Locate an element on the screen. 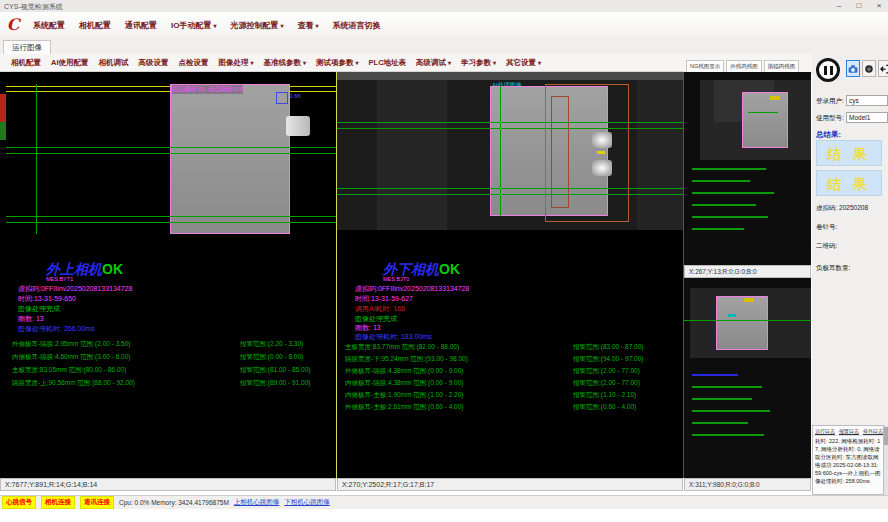 The height and width of the screenshot is (522, 888). measurement-row: 内侧极耳-主极:1.90mm 范围:(1.00 - 2.20)报警范围:(1.1… is located at coordinates (512, 394).